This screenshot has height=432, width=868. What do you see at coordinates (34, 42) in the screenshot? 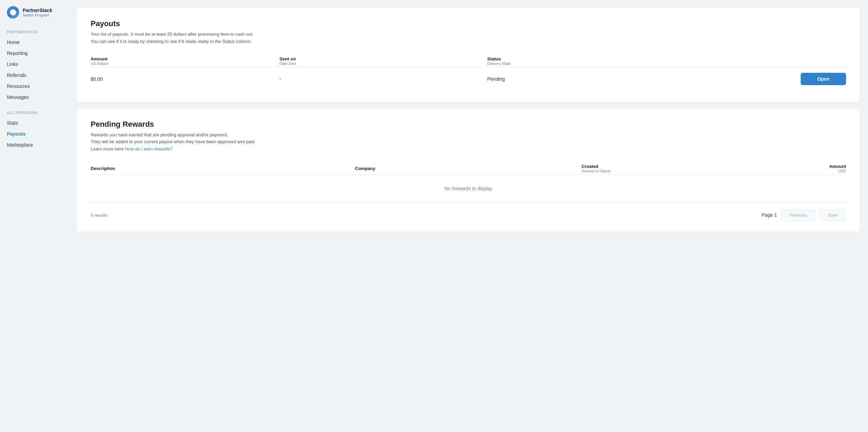
I see `sidebar-item-home: Home` at bounding box center [34, 42].